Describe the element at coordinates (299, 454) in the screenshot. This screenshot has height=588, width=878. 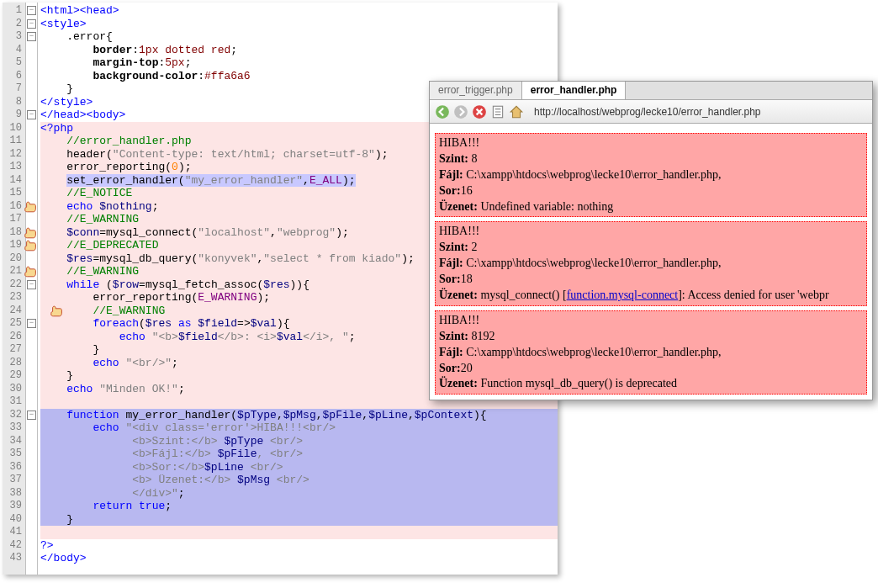
I see `code-line: <b>Fájl:</b> $pFile, <br/>` at that location.